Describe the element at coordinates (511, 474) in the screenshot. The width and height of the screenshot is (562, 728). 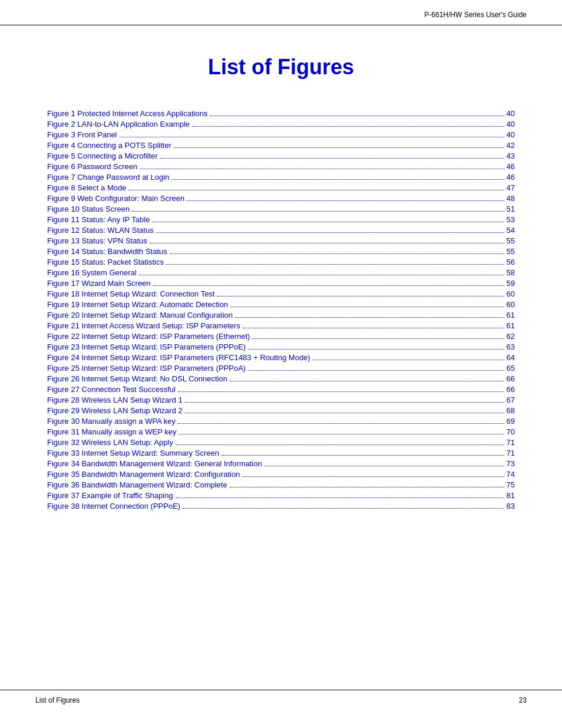
I see `toc-page-number: 74` at that location.